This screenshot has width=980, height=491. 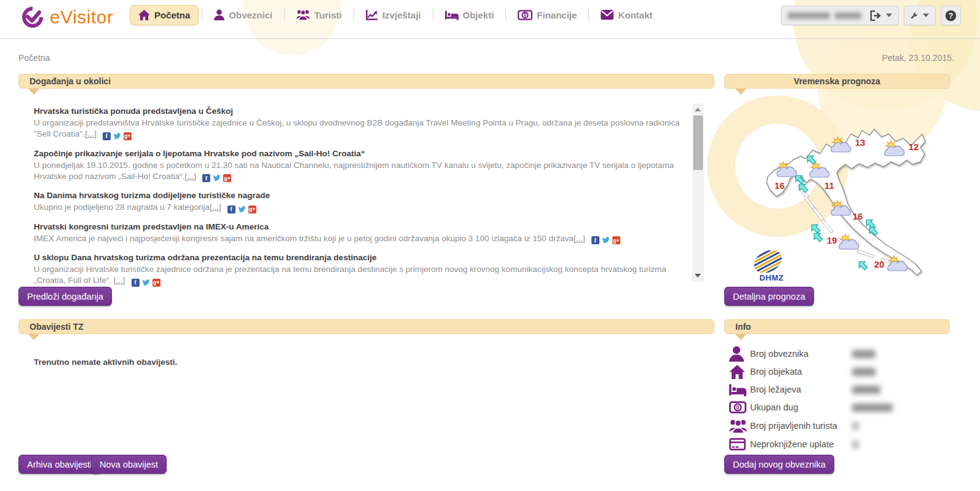 I want to click on tools-menu-button, so click(x=920, y=15).